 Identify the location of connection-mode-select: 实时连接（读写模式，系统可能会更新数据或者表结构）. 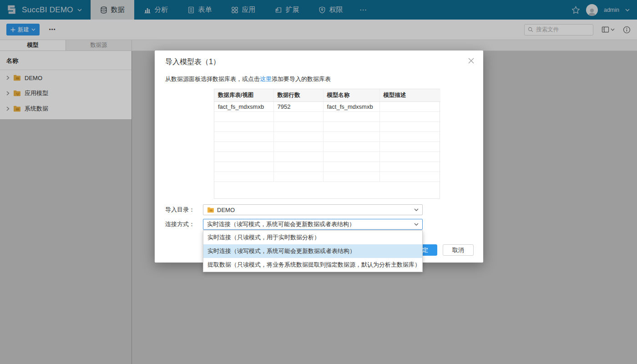
(313, 224).